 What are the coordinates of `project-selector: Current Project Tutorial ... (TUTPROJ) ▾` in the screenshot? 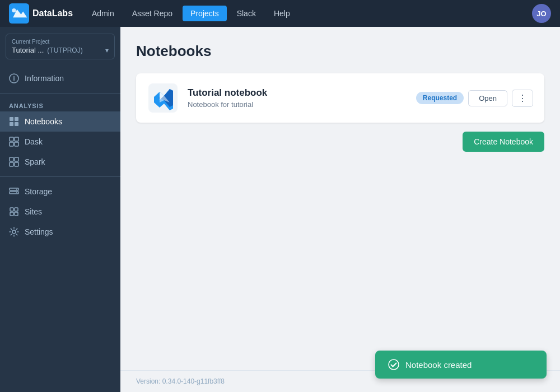 It's located at (60, 46).